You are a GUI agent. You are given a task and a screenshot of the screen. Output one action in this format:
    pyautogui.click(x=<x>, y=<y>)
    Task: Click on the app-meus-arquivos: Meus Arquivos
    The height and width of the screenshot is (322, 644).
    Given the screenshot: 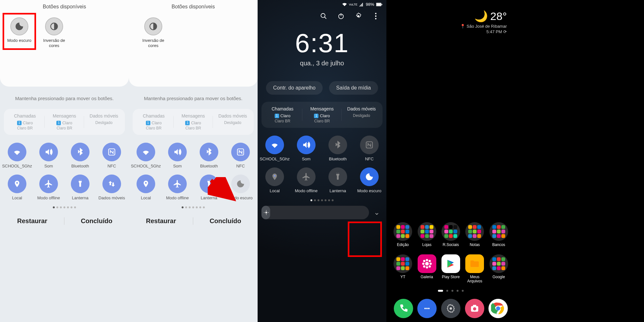 What is the action you would take?
    pyautogui.click(x=475, y=269)
    